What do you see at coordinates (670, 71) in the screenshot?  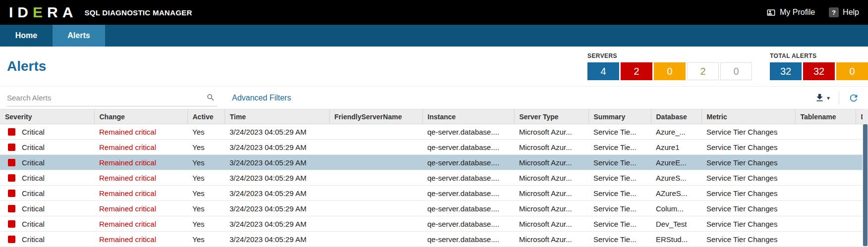 I see `servers-count-2: 0` at bounding box center [670, 71].